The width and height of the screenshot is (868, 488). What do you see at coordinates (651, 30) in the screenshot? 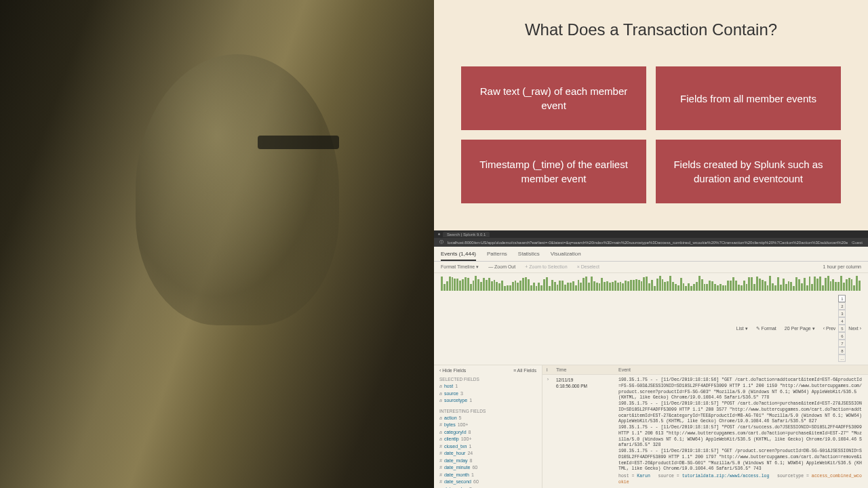
I see `slide-title: What Does a Transaction Contain?` at bounding box center [651, 30].